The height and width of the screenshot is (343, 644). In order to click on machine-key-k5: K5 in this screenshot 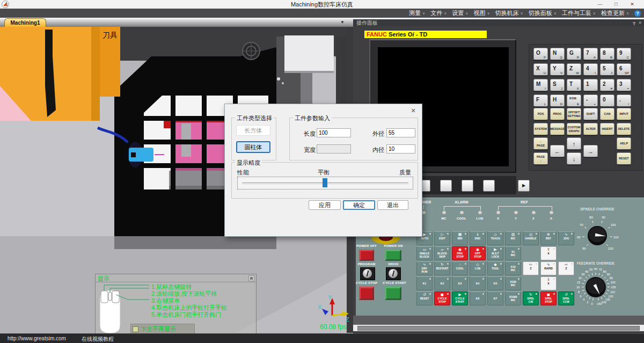, I will do `click(495, 283)`.